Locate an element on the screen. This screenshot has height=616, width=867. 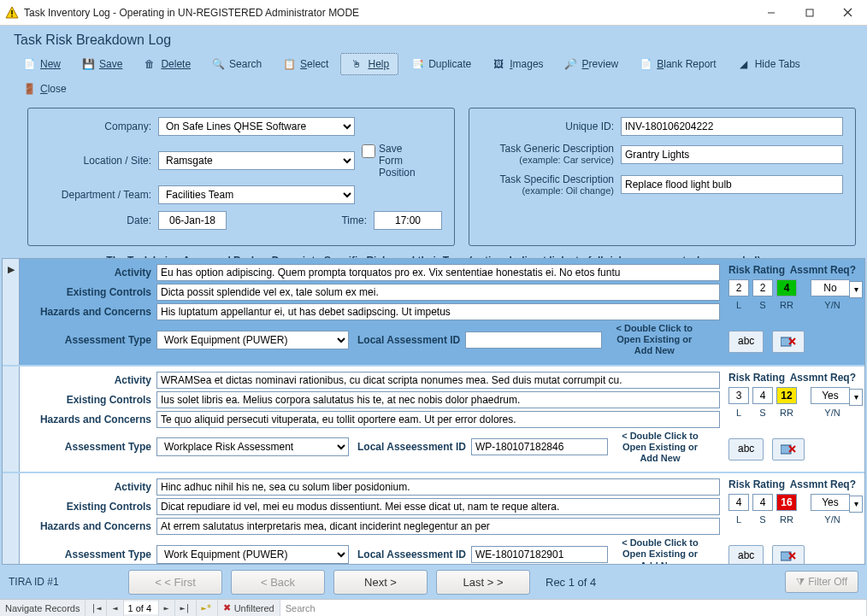
time-label: Time: is located at coordinates (300, 220).